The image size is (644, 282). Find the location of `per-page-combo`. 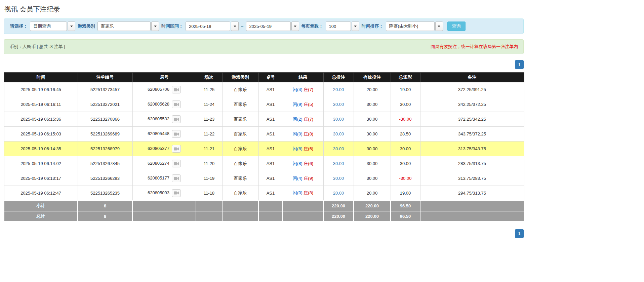

per-page-combo is located at coordinates (343, 26).